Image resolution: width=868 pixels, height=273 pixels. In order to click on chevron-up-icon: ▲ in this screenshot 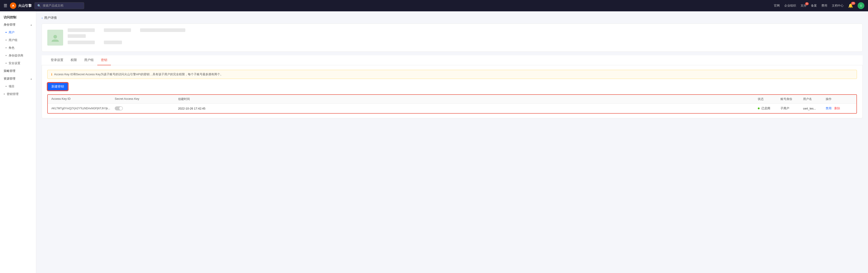, I will do `click(31, 25)`.